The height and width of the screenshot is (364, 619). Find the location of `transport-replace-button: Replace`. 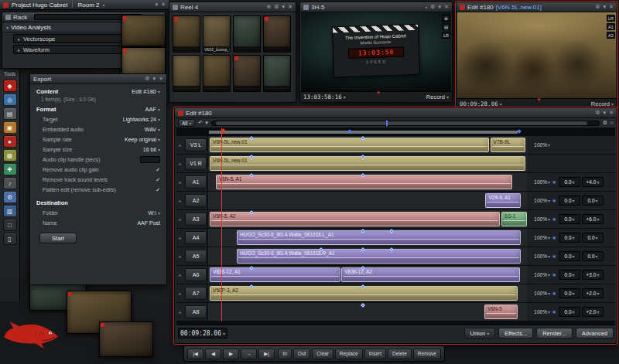

transport-replace-button: Replace is located at coordinates (349, 354).